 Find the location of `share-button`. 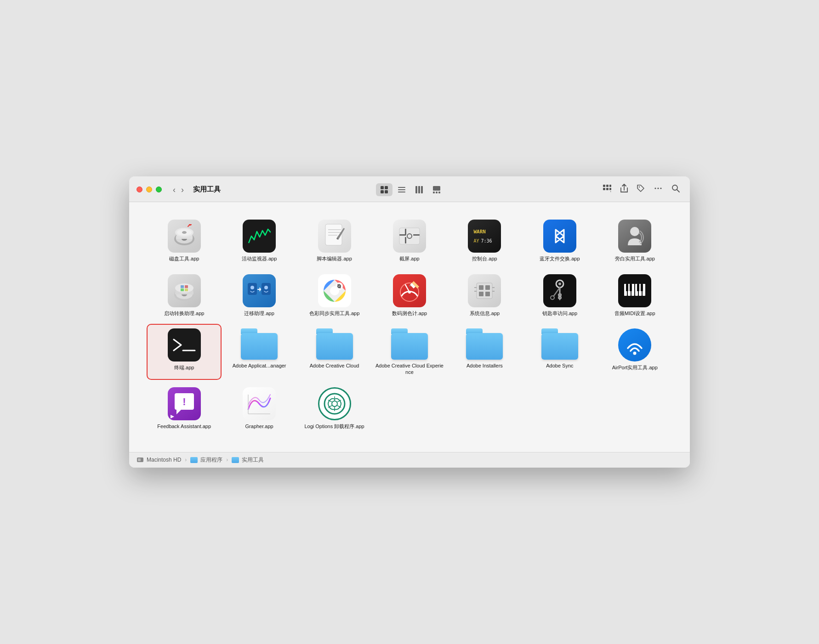

share-button is located at coordinates (624, 189).